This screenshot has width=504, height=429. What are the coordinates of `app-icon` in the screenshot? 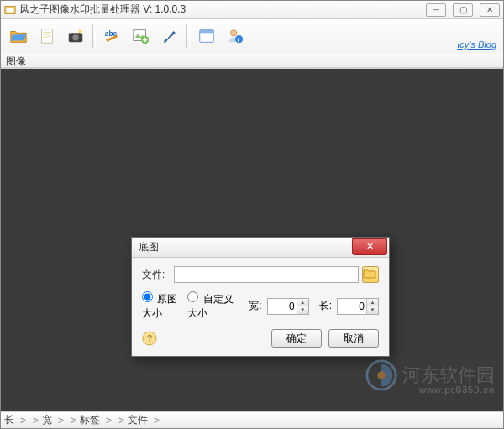 It's located at (10, 10).